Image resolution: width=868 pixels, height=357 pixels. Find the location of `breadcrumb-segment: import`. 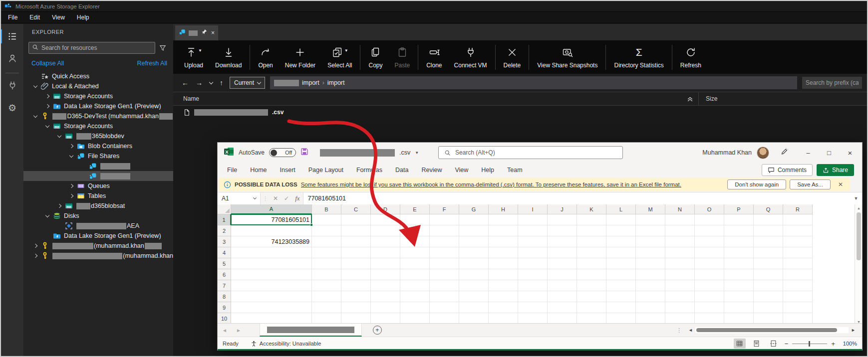

breadcrumb-segment: import is located at coordinates (310, 83).